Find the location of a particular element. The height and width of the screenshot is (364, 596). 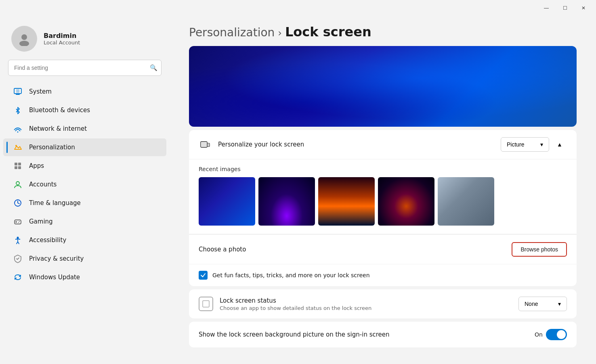

sidebar-item-label: Network & internet is located at coordinates (58, 129).